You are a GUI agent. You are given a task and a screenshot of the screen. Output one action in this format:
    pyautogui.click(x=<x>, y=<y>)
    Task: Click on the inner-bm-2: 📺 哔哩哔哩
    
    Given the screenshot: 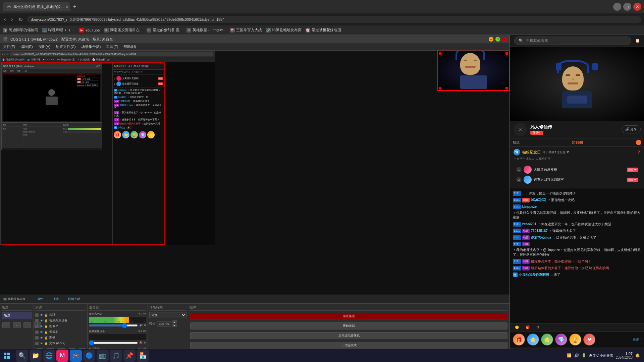 What is the action you would take?
    pyautogui.click(x=34, y=60)
    